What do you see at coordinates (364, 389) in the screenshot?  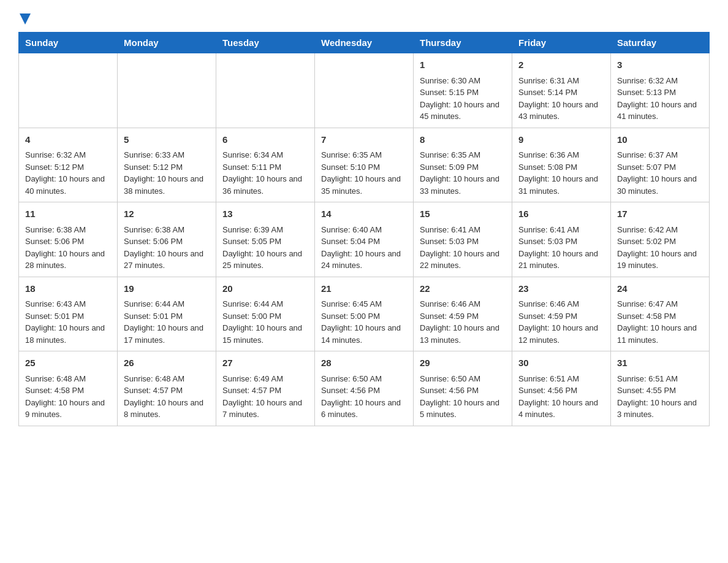 I see `calendar-cell: 28Sunrise: 6:50 AMSunset: 4:56 PMDayligh…` at bounding box center [364, 389].